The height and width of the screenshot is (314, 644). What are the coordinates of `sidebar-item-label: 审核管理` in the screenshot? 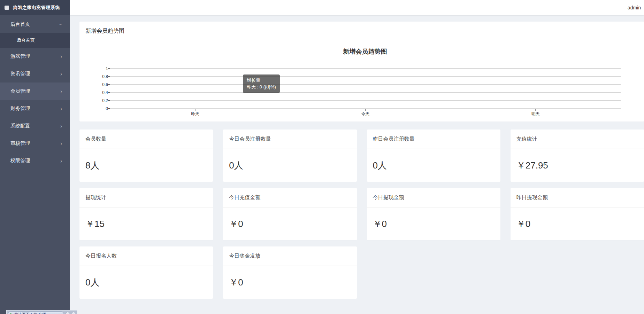 It's located at (20, 143).